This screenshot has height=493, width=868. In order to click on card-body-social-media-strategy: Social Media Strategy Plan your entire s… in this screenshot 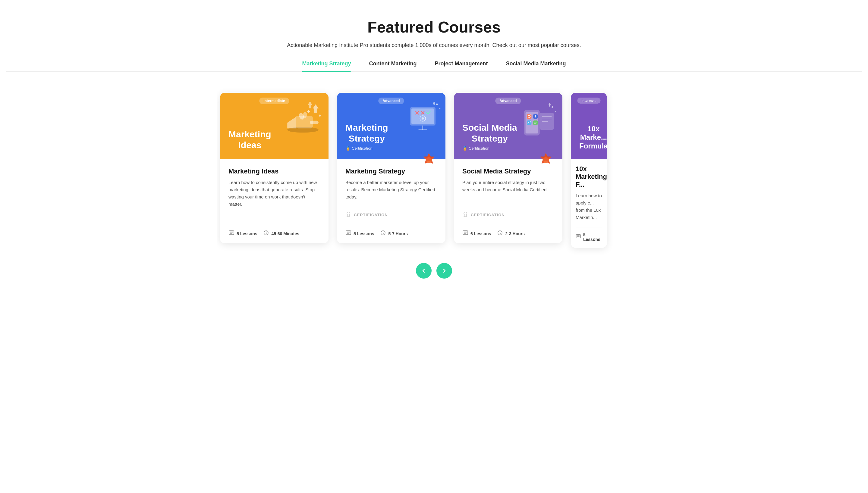, I will do `click(508, 201)`.